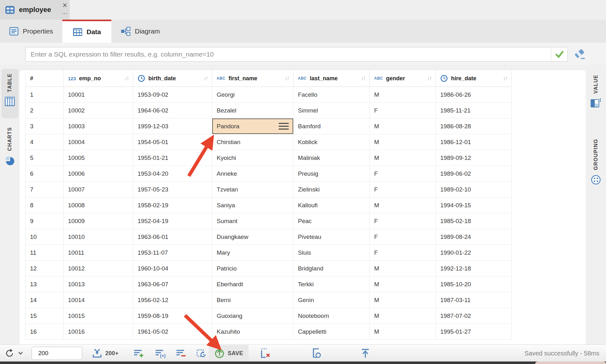 Image resolution: width=606 pixels, height=364 pixels. What do you see at coordinates (181, 353) in the screenshot?
I see `delete-row-button` at bounding box center [181, 353].